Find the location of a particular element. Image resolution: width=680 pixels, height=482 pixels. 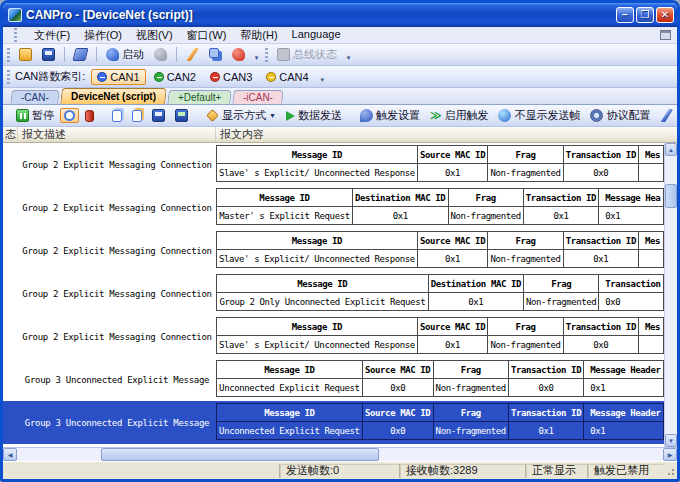

menu-item: 文件(F) is located at coordinates (52, 36).